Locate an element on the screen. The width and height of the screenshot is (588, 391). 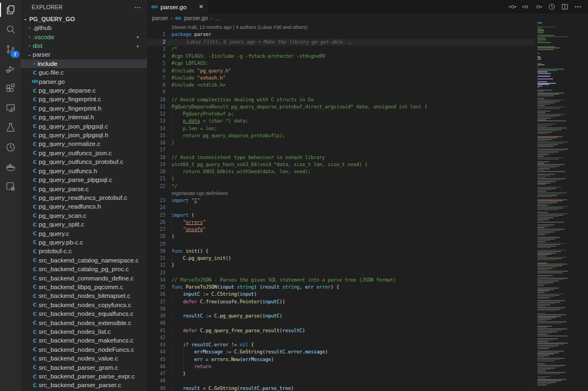
tree-file-src_backend_nodes_nodeFuncs.c: Csrc_backend_nodes_nodeFuncs.c is located at coordinates (84, 350).